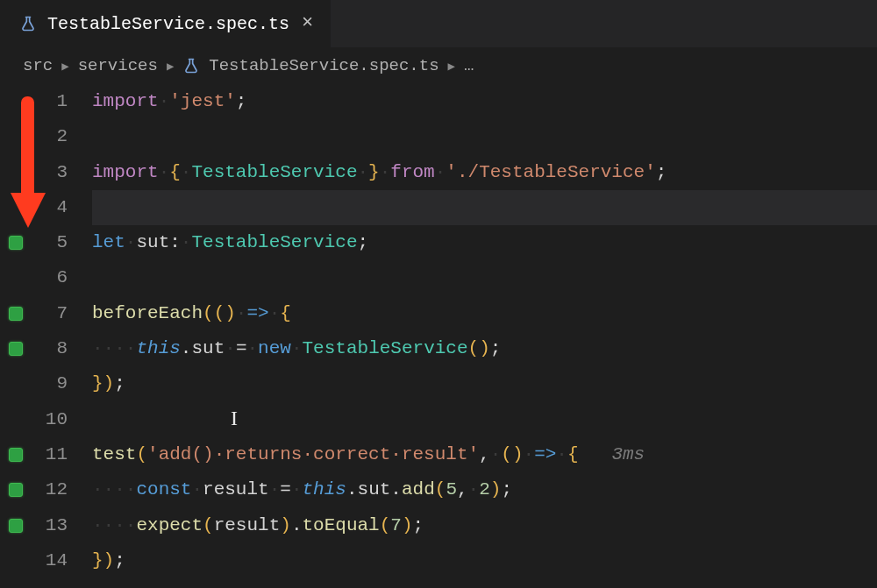  Describe the element at coordinates (628, 455) in the screenshot. I see `codelens-timing: 3ms` at that location.